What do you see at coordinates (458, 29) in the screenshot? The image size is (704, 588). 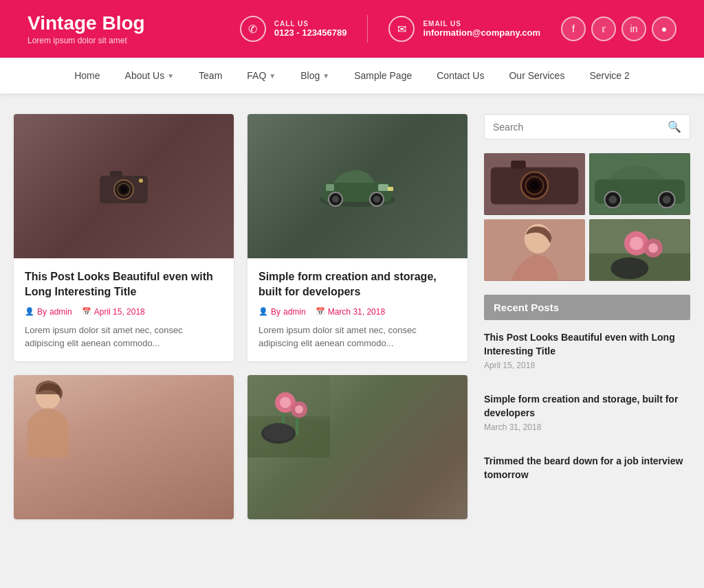 I see `contact-bar: ✆ CALL US 0123 - 123456789 ✉ EMAIL US in…` at bounding box center [458, 29].